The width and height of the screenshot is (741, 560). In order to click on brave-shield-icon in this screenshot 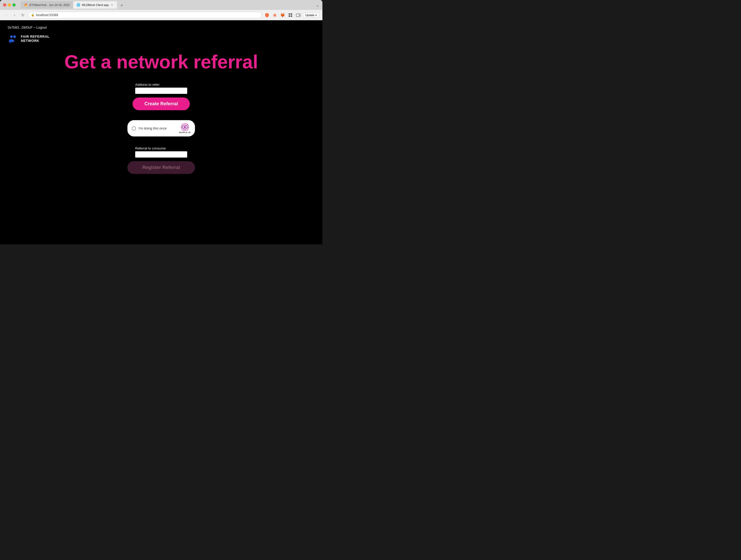, I will do `click(267, 15)`.